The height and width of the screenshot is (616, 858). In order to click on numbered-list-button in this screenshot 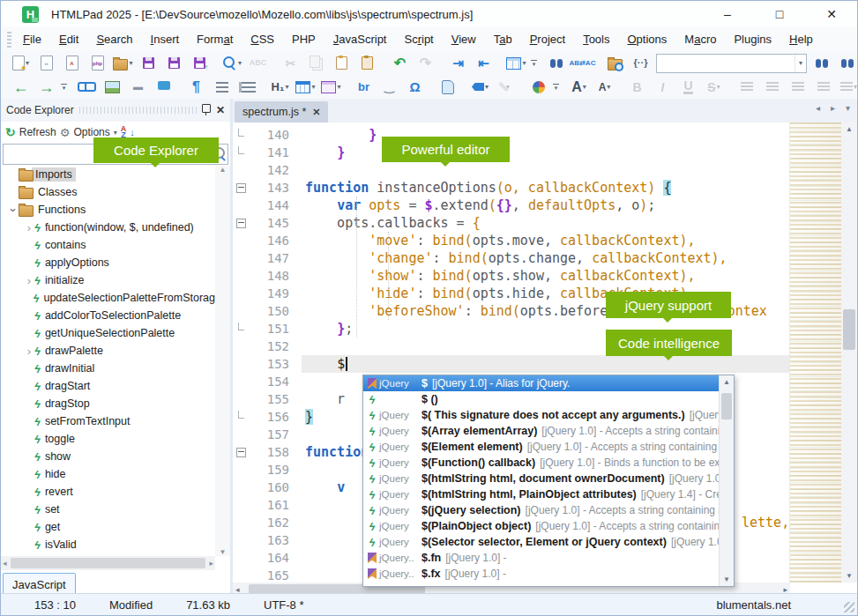, I will do `click(247, 87)`.